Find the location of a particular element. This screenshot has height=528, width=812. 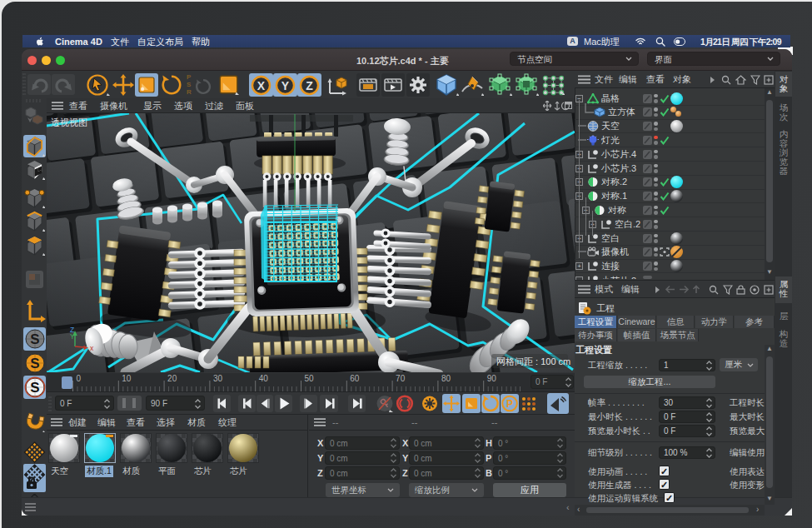

svg-text: 透视视图 is located at coordinates (69, 122).